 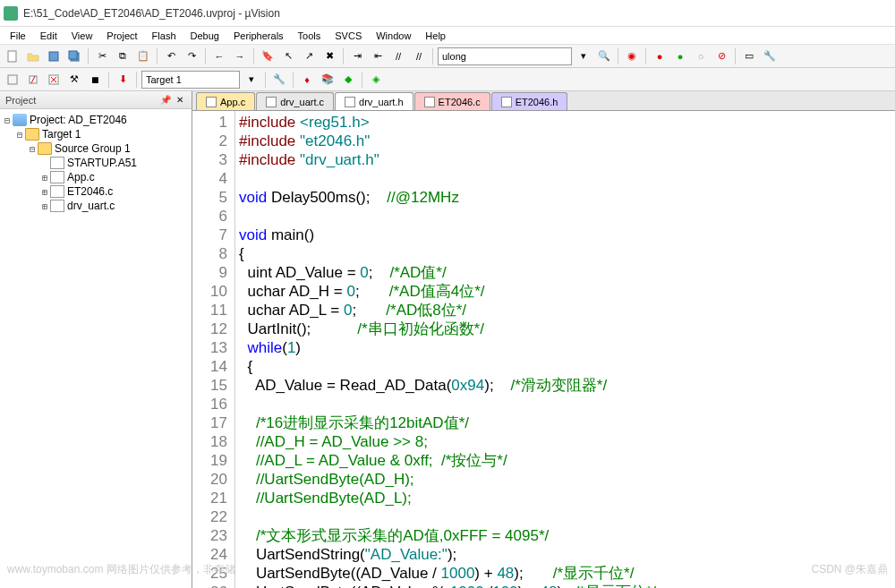 What do you see at coordinates (288, 56) in the screenshot?
I see `bookmark-prev-icon: ↖` at bounding box center [288, 56].